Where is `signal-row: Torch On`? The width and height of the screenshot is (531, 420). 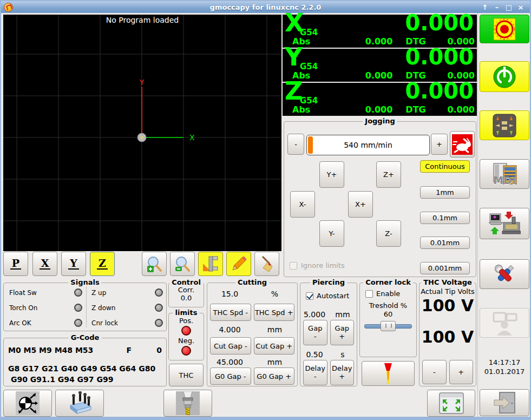
signal-row: Torch On is located at coordinates (45, 307).